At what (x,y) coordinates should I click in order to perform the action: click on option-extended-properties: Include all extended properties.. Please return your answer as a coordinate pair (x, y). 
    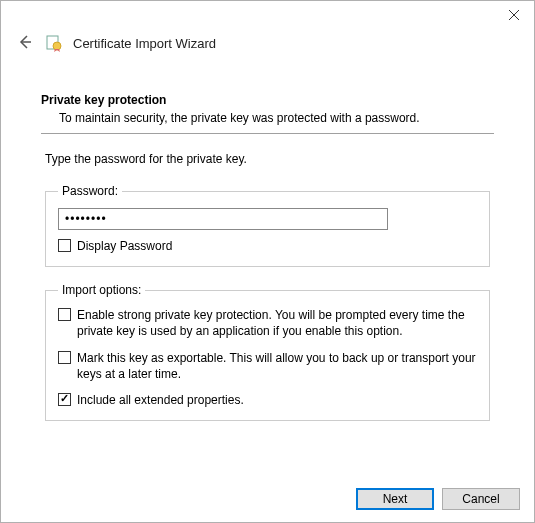
    Looking at the image, I should click on (268, 400).